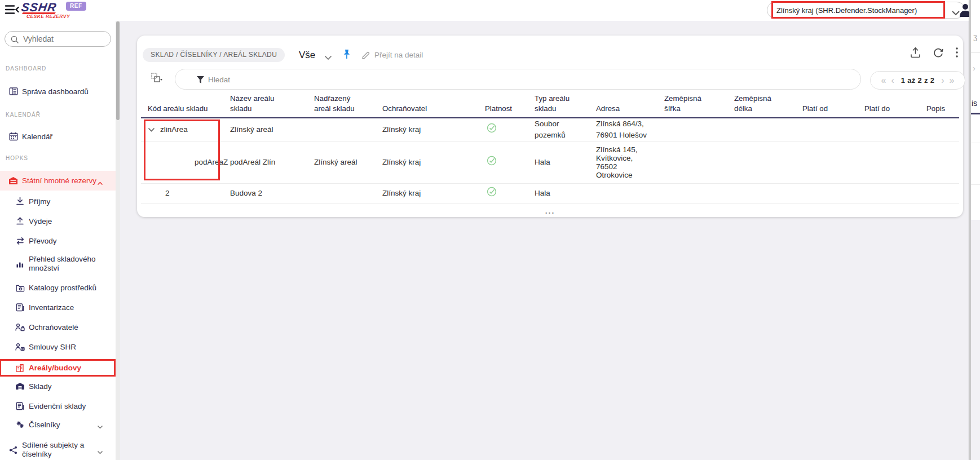  What do you see at coordinates (307, 55) in the screenshot?
I see `view-selector: Vše` at bounding box center [307, 55].